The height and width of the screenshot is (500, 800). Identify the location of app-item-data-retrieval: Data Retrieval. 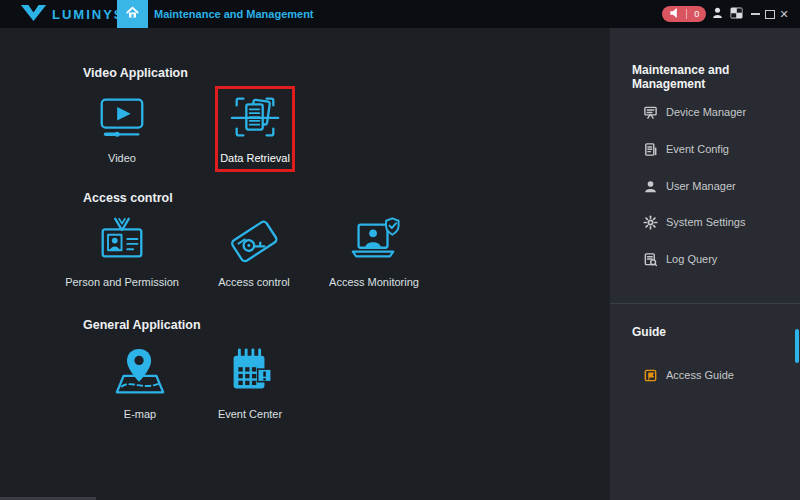
(255, 127).